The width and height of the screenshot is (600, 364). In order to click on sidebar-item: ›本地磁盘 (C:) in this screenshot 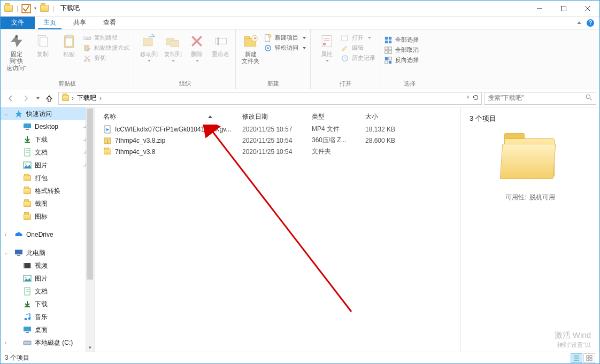, I will do `click(47, 343)`.